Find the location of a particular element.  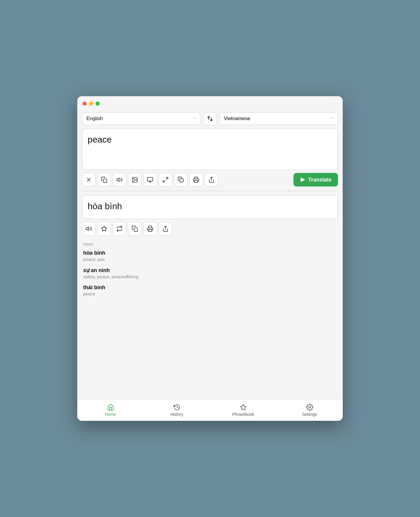

send-icon is located at coordinates (303, 180).